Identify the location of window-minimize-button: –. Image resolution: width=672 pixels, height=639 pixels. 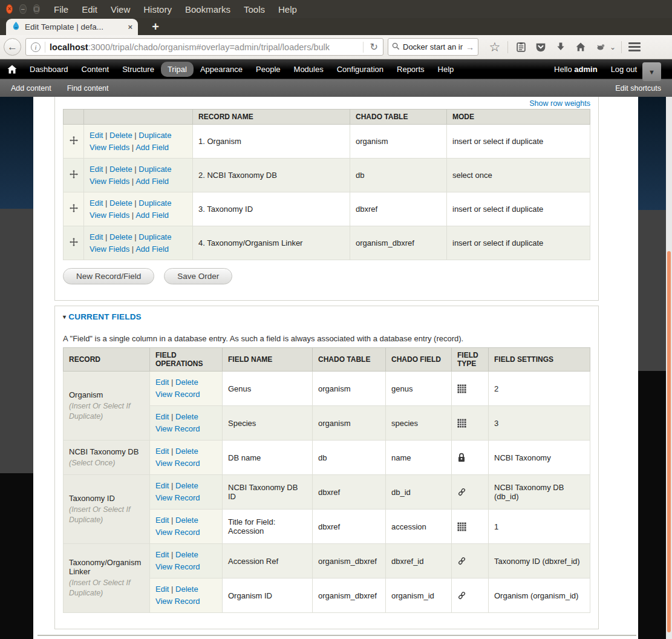
(23, 9).